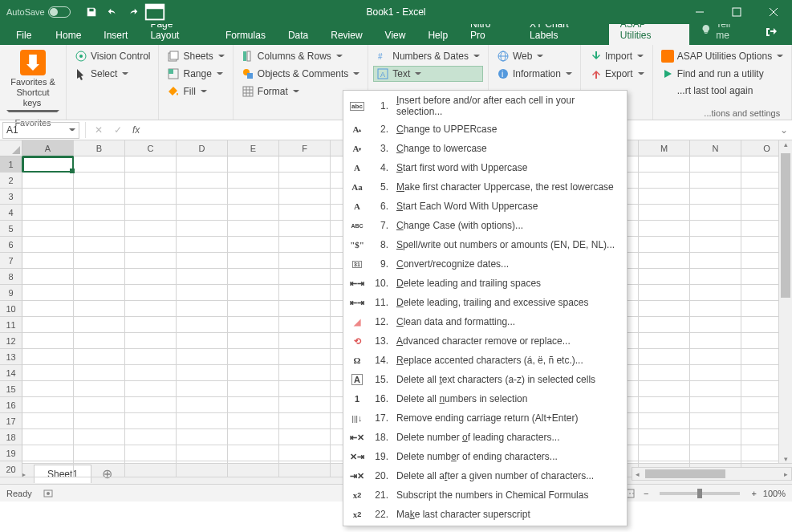 The height and width of the screenshot is (532, 792). Describe the element at coordinates (300, 74) in the screenshot. I see `objects-comments-button: Objects & Comments` at that location.